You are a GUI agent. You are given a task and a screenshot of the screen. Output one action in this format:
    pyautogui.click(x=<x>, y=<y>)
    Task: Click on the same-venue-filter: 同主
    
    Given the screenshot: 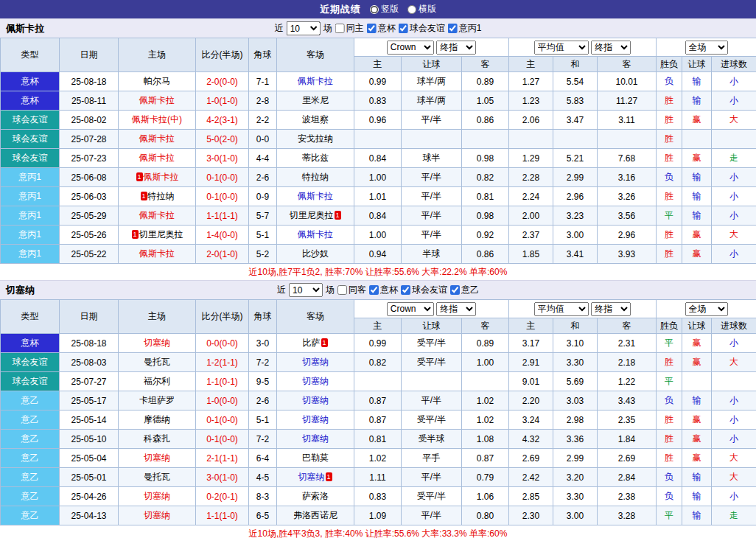 What is the action you would take?
    pyautogui.click(x=349, y=28)
    